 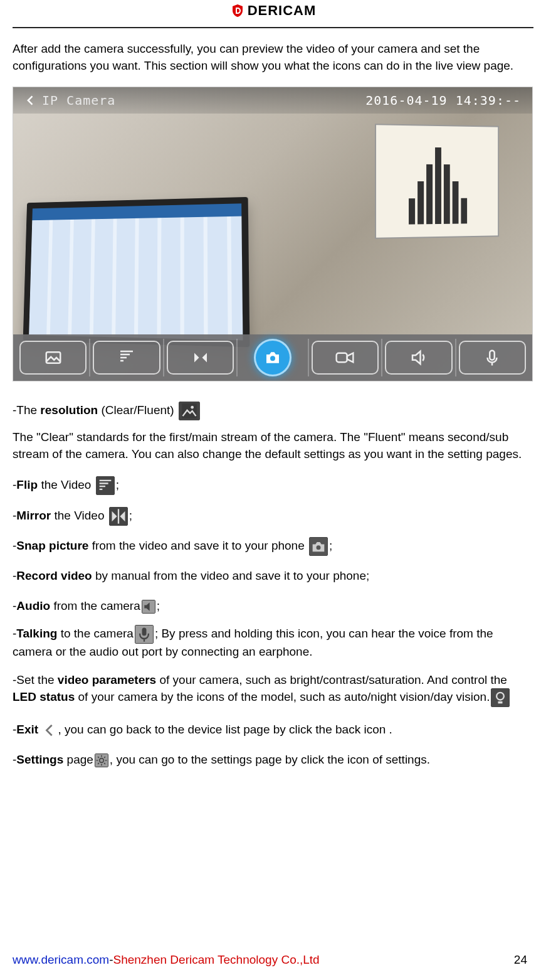 What do you see at coordinates (272, 358) in the screenshot?
I see `snapshot-button` at bounding box center [272, 358].